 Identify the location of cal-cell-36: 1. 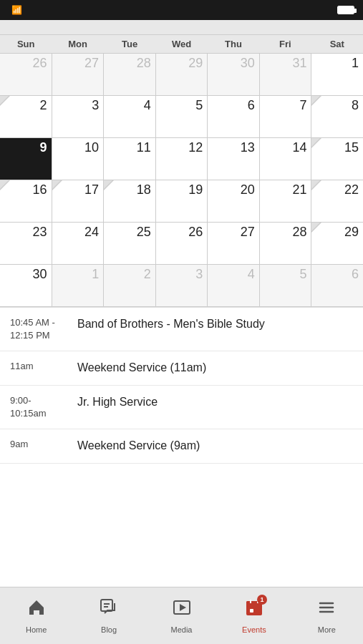
(78, 286).